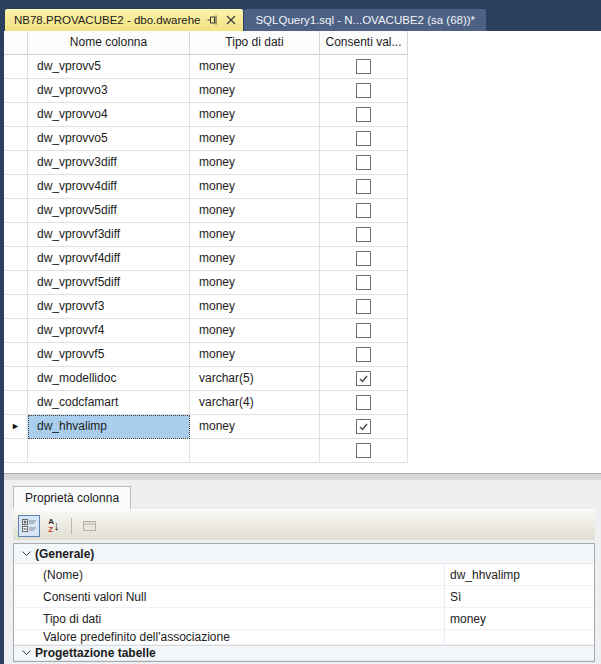  Describe the element at coordinates (255, 379) in the screenshot. I see `data-type-cell: varchar(5)` at that location.